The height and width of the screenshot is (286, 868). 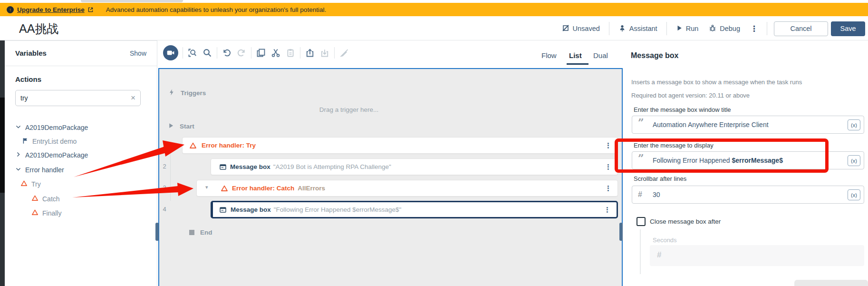 I want to click on undo-icon, so click(x=227, y=53).